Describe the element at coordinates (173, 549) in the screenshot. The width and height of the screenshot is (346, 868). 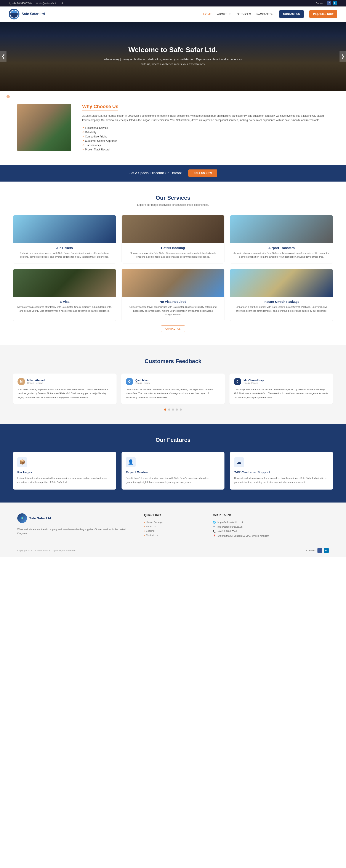
I see `footer-bottom: Copyright © 2024. Safe Safar LTD | All R…` at that location.